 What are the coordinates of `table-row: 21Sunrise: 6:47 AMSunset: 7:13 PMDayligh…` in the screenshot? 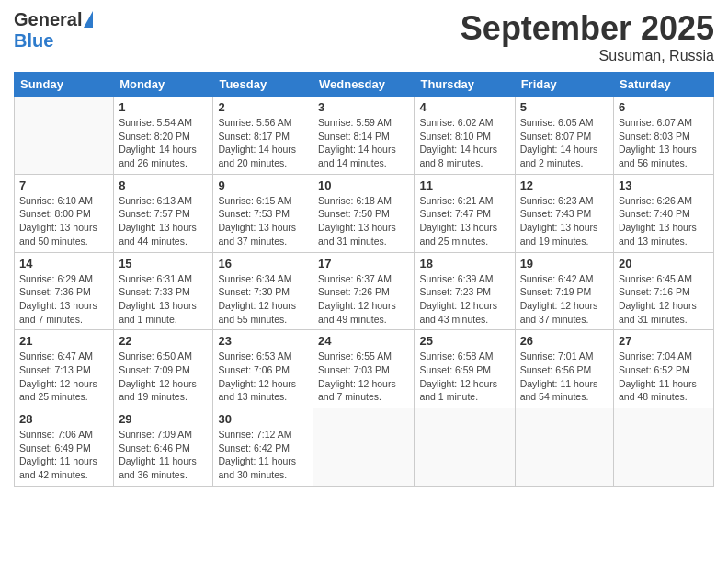 It's located at (64, 370).